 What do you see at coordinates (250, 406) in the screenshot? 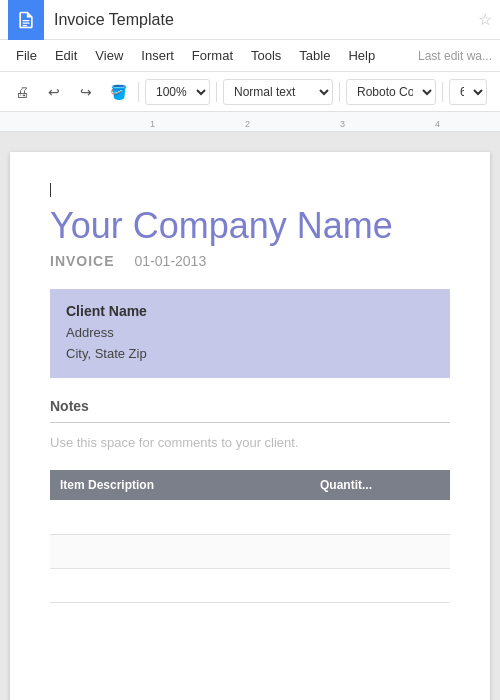
I see `notes-label: Notes` at bounding box center [250, 406].